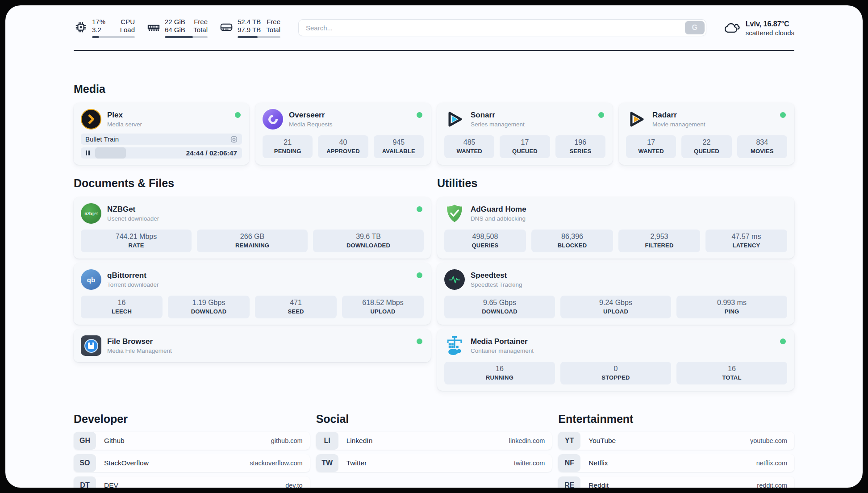  Describe the element at coordinates (192, 463) in the screenshot. I see `link-stackoverflow: SO StackOverflow stackoverflow.com` at that location.